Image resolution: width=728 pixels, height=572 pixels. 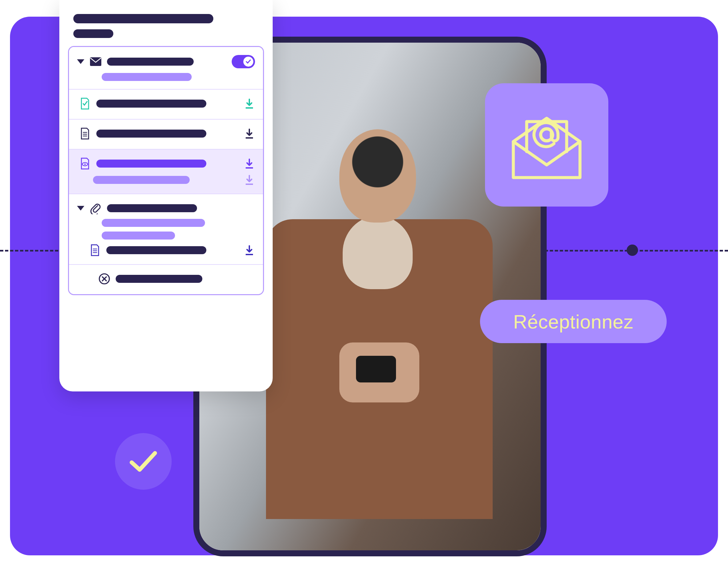 What do you see at coordinates (166, 229) in the screenshot?
I see `section-attachments` at bounding box center [166, 229].